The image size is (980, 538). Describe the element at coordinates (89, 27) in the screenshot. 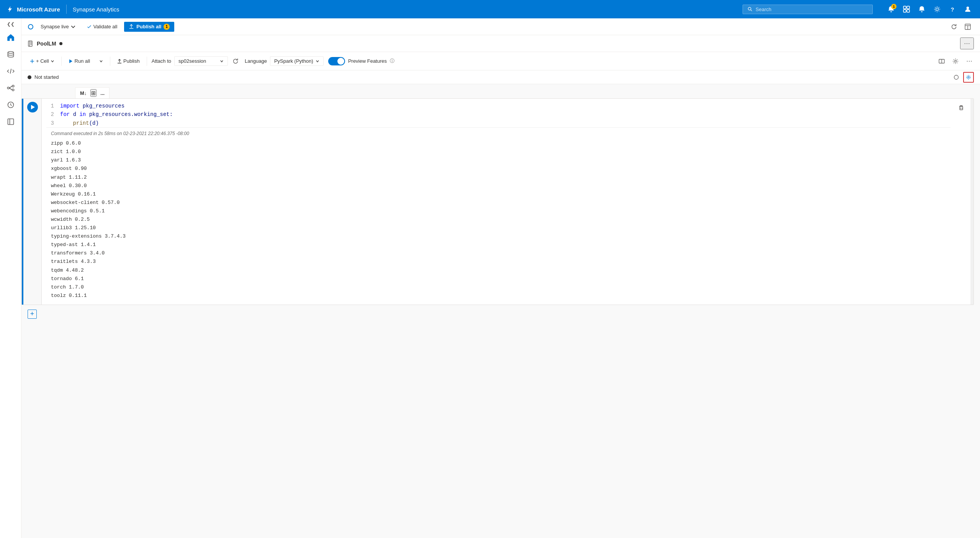

I see `validate-icon` at that location.